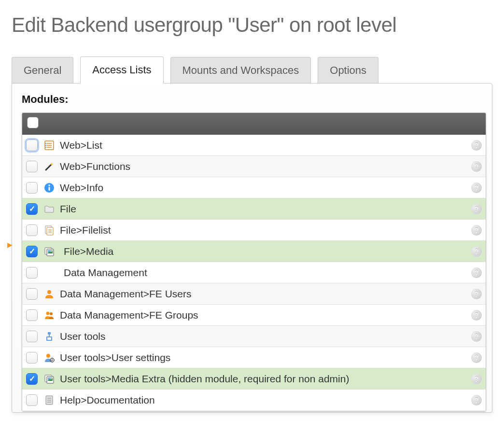 The height and width of the screenshot is (447, 504). What do you see at coordinates (254, 167) in the screenshot?
I see `module-row: Web>Functions` at bounding box center [254, 167].